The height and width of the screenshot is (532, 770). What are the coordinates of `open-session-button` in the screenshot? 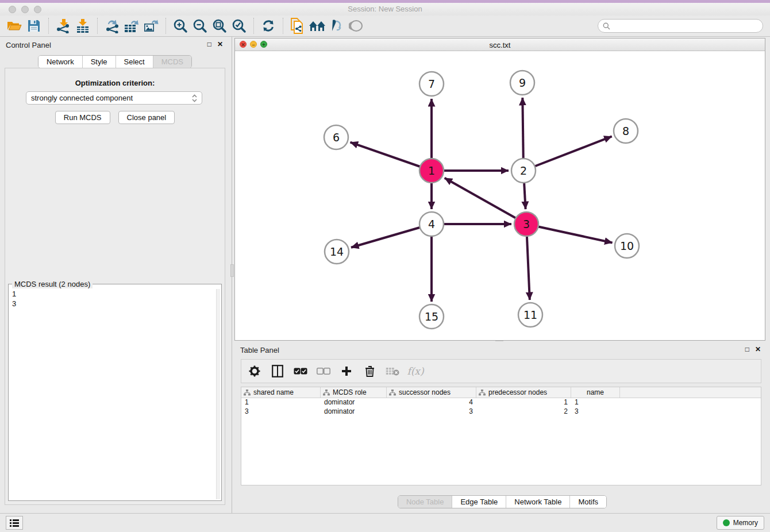 It's located at (14, 26).